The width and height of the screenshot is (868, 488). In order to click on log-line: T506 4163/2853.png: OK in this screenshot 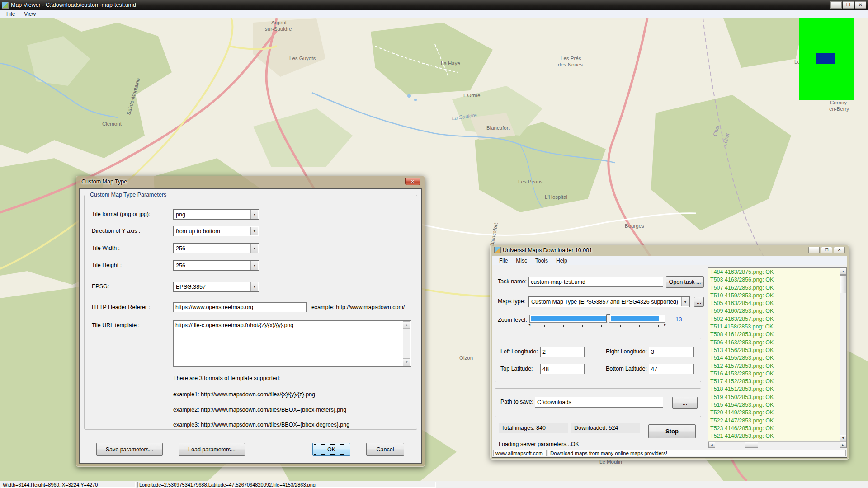, I will do `click(775, 343)`.